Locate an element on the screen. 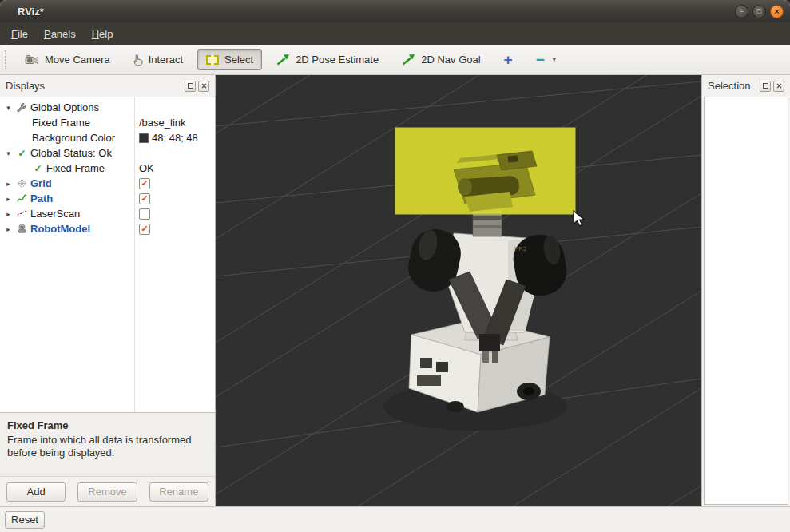 Image resolution: width=790 pixels, height=532 pixels. row-value: 48; 48; 48 is located at coordinates (174, 137).